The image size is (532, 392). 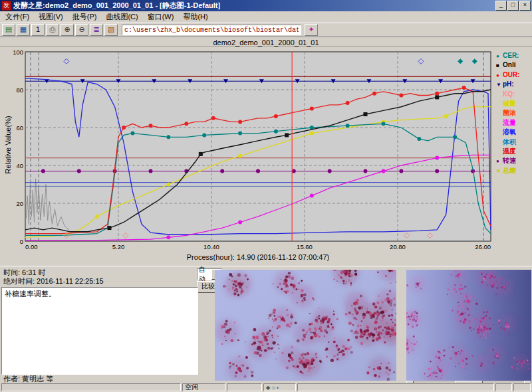 What do you see at coordinates (161, 17) in the screenshot?
I see `menu-item-window: 窗口(W)` at bounding box center [161, 17].